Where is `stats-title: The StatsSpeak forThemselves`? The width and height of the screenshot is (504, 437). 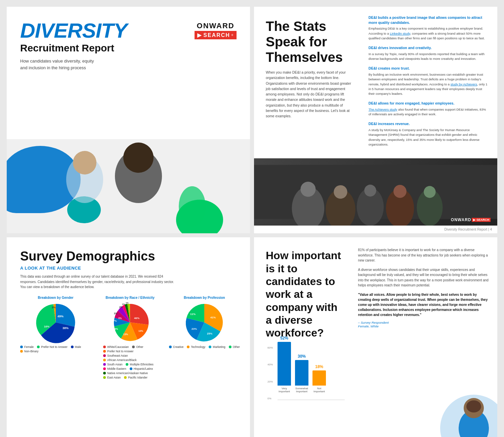 stats-title: The StatsSpeak forThemselves is located at coordinates (310, 42).